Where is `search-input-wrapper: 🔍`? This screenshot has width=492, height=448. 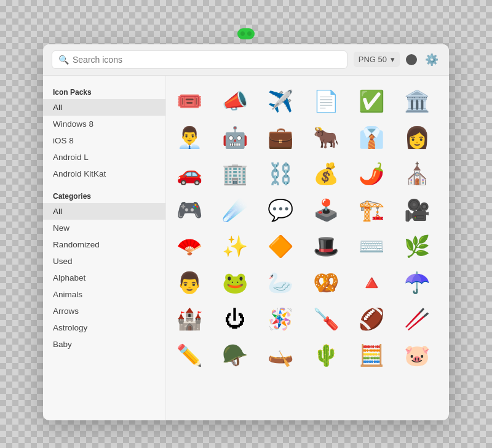 search-input-wrapper: 🔍 is located at coordinates (199, 60).